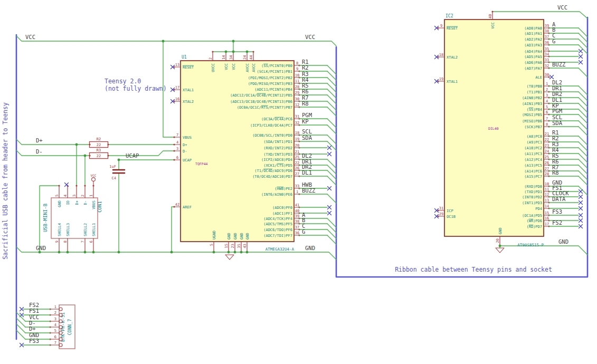 Image resolution: width=597 pixels, height=364 pixels. What do you see at coordinates (452, 28) in the screenshot?
I see `ic2-pin-name: RESET` at bounding box center [452, 28].